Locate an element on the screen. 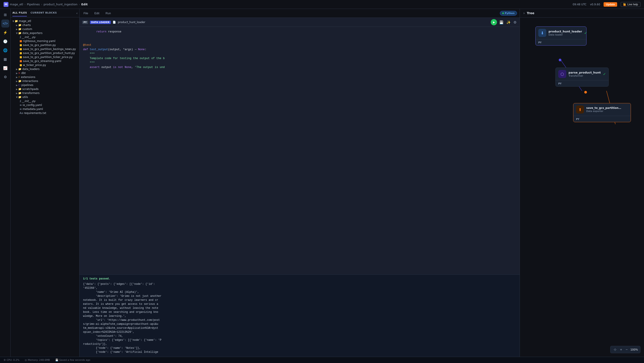 The height and width of the screenshot is (363, 644). node-loader-footer: PY is located at coordinates (561, 42).